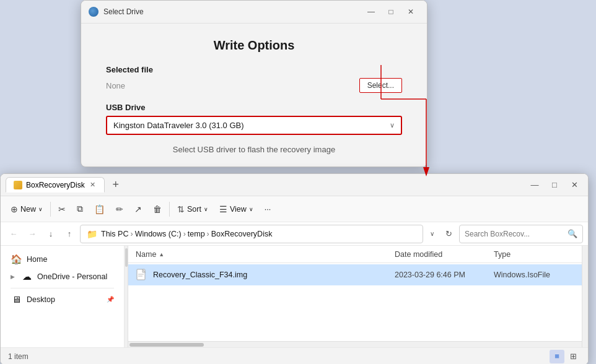 The image size is (596, 364). Describe the element at coordinates (535, 185) in the screenshot. I see `explorer-minimize-button: —` at that location.